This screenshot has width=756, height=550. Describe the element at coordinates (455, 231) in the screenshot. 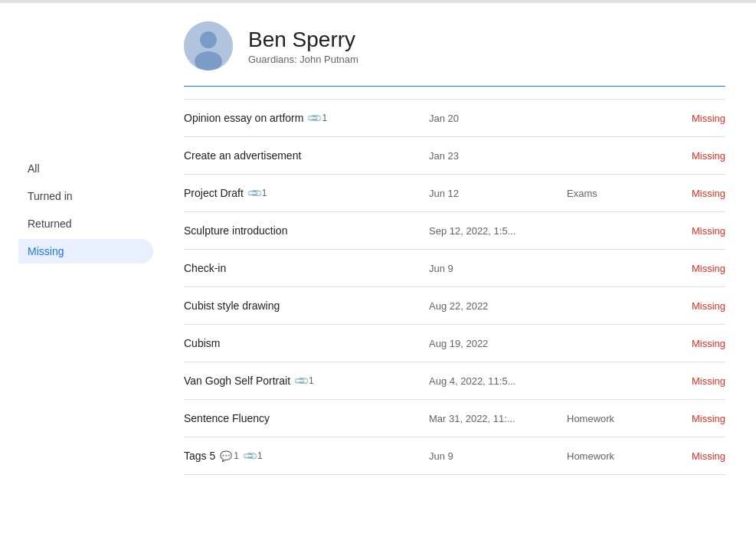

I see `assignment-row: Sculpture introductionSep 12, 2022, 1:5.…` at that location.